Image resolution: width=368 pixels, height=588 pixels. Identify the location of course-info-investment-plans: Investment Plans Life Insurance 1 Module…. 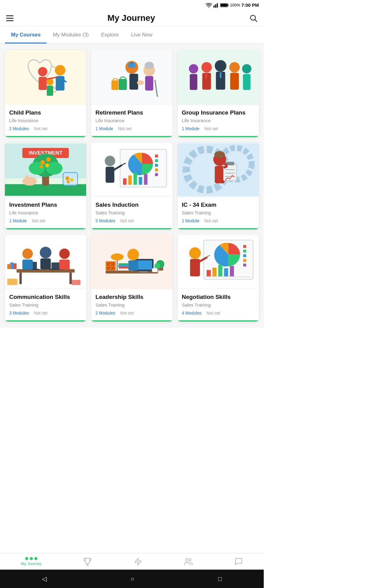
(45, 213).